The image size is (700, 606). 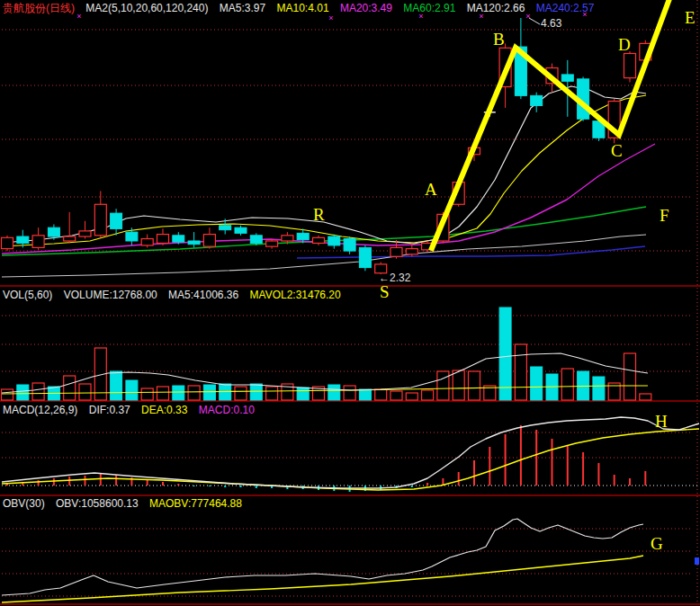 I want to click on label-letter-A: A, so click(x=431, y=189).